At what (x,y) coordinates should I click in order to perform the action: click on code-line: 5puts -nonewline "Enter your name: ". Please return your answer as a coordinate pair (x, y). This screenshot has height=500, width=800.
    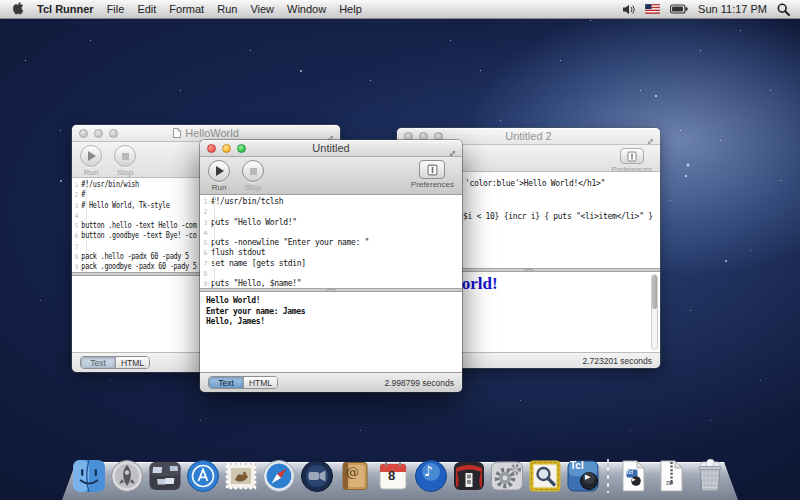
    Looking at the image, I should click on (331, 243).